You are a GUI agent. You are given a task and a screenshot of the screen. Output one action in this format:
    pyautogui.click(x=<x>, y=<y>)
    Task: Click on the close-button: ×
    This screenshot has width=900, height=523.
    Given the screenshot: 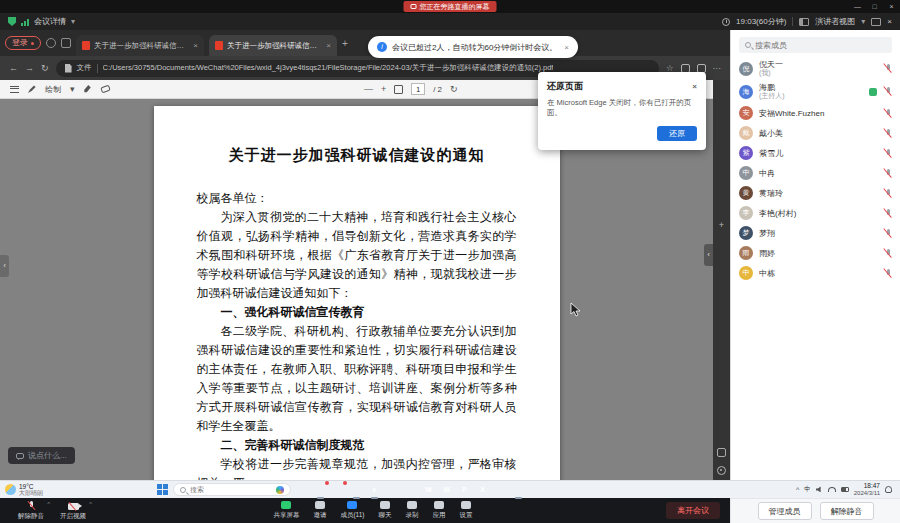 What is the action you would take?
    pyautogui.click(x=892, y=6)
    